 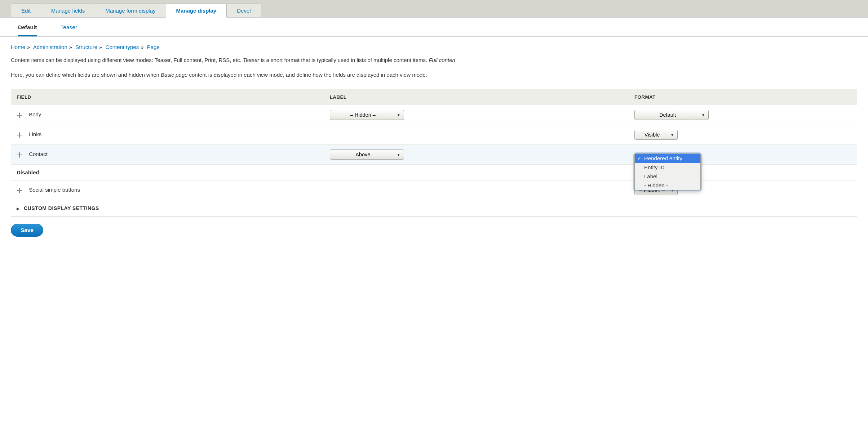 What do you see at coordinates (130, 10) in the screenshot?
I see `tab-manage-form-display: Manage form display` at bounding box center [130, 10].